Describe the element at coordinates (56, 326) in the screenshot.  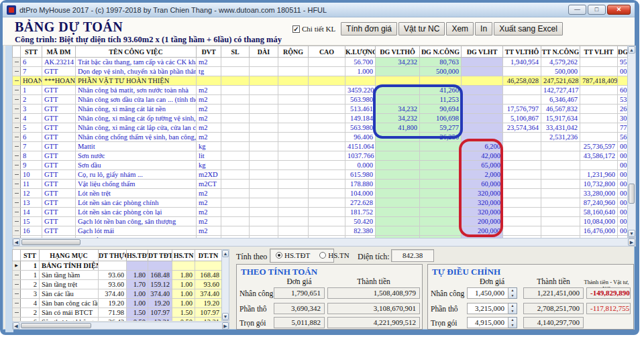
I see `scroll-thumb` at that location.